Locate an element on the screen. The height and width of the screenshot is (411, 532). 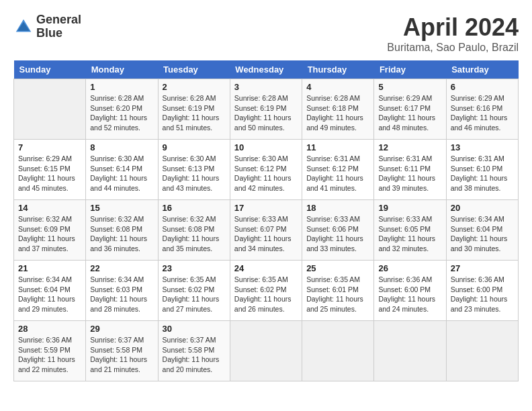
day-info: Sunrise: 6:31 AM Sunset: 6:12 PM Dayligh… is located at coordinates (338, 173).